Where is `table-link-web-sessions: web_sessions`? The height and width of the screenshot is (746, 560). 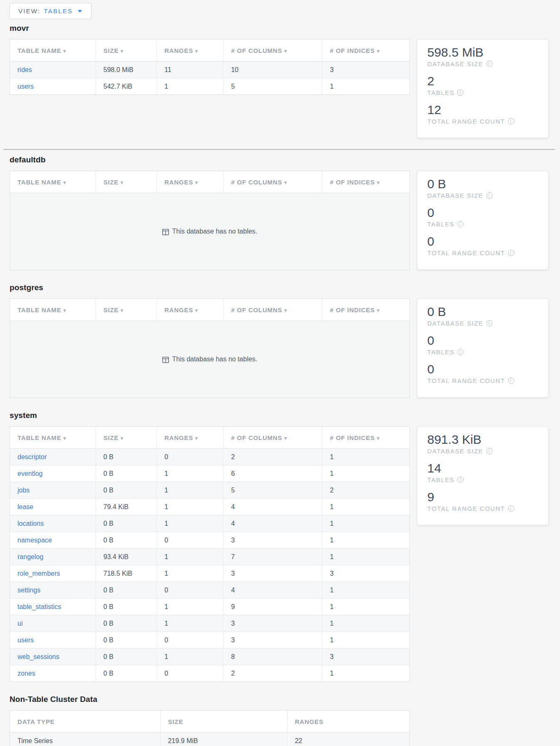 table-link-web-sessions: web_sessions is located at coordinates (38, 657).